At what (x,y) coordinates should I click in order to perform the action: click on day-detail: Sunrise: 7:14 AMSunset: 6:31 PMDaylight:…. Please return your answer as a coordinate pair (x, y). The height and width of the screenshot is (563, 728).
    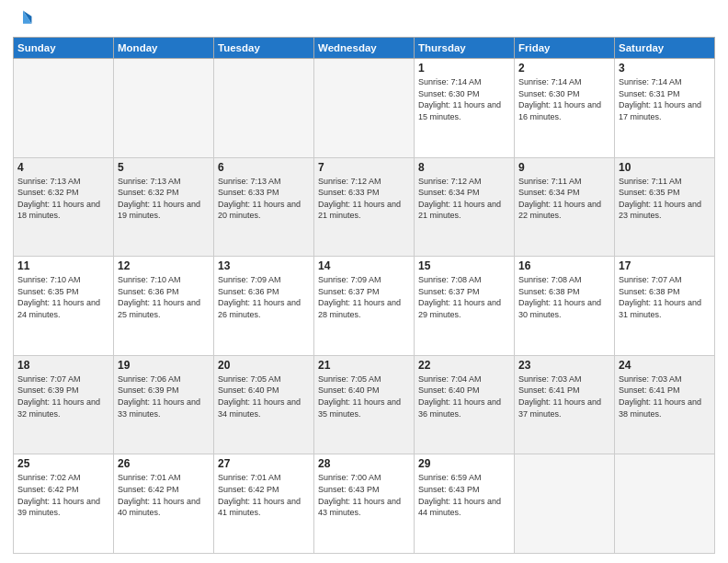
    Looking at the image, I should click on (665, 99).